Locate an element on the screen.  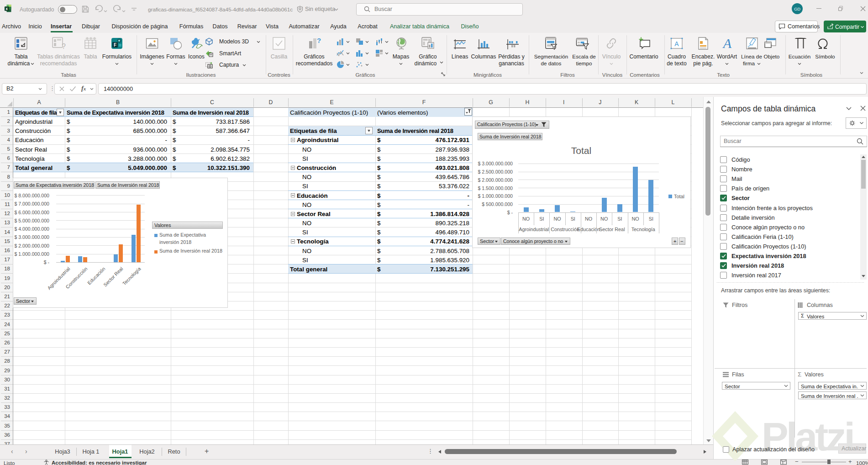
svg-text: F is located at coordinates (115, 45).